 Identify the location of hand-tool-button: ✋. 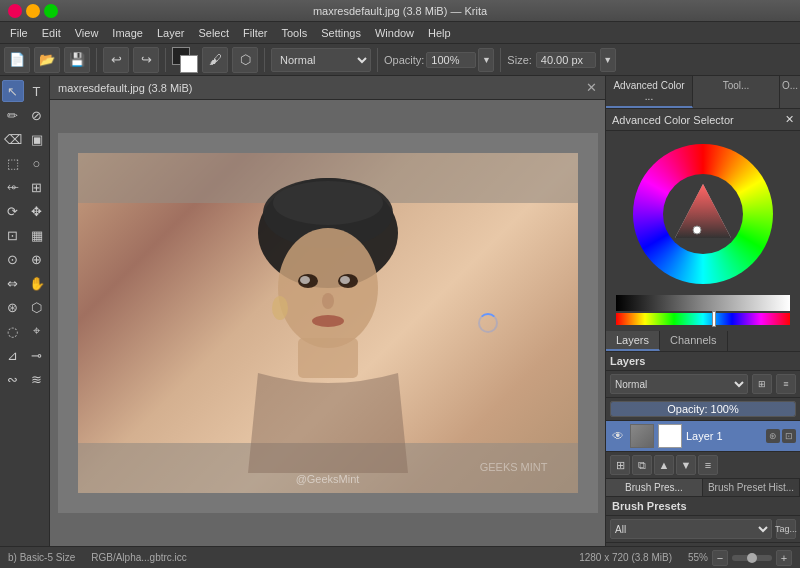
(37, 283).